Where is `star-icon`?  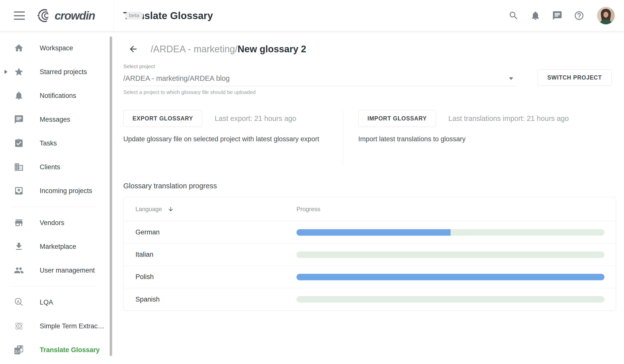
star-icon is located at coordinates (19, 72).